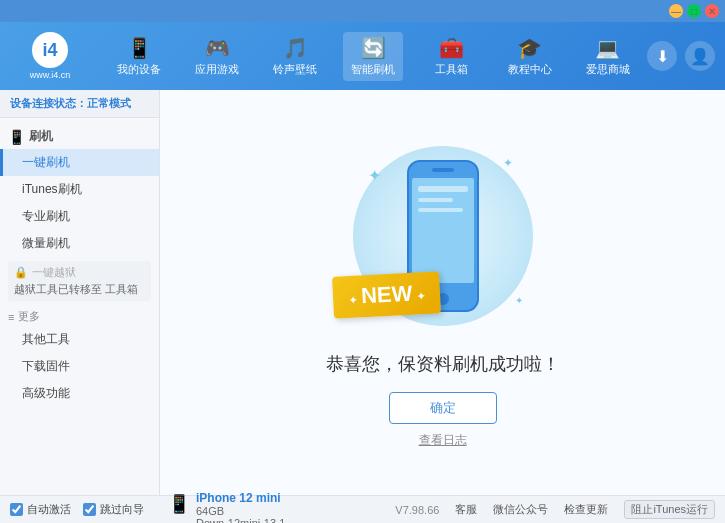 Image resolution: width=725 pixels, height=523 pixels. I want to click on status-value: 正常模式, so click(109, 103).